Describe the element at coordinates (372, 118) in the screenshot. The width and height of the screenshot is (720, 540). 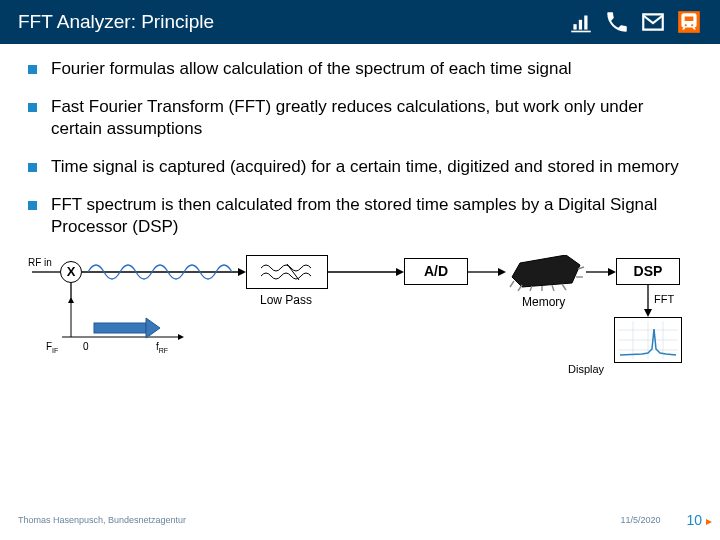
I see `bullet-text: Fast Fourier Transform (FFT) greatly red…` at that location.